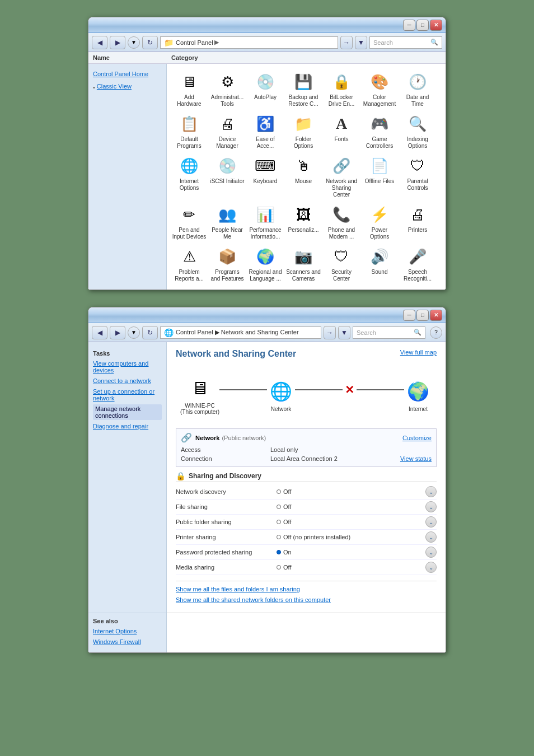 This screenshot has width=534, height=756. Describe the element at coordinates (249, 43) in the screenshot. I see `address-path-1: 📁 Control Panel ▶` at that location.